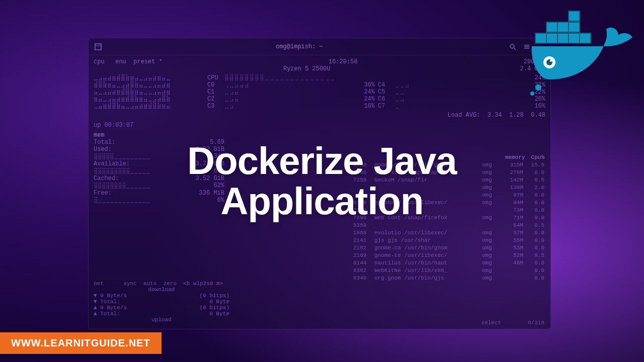  I want to click on core-c2-label: C2, so click(214, 99).